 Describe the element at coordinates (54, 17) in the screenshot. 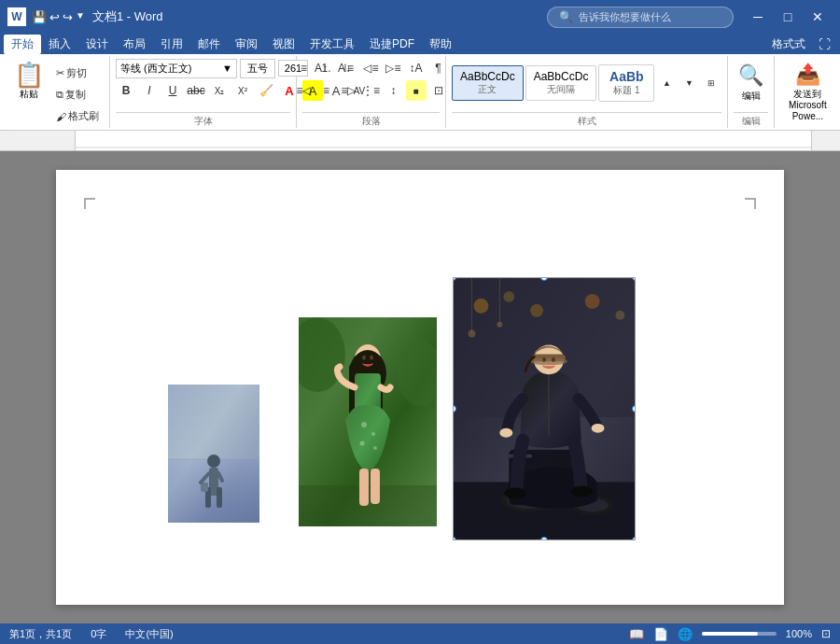

I see `undo-icon: ↩` at that location.